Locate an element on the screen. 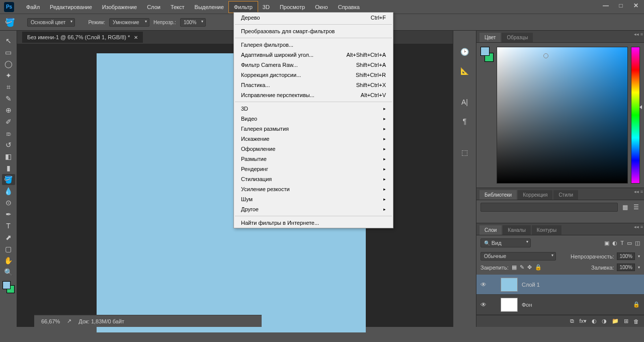 The width and height of the screenshot is (644, 342). menu-редактирование: Редактирование is located at coordinates (71, 7).